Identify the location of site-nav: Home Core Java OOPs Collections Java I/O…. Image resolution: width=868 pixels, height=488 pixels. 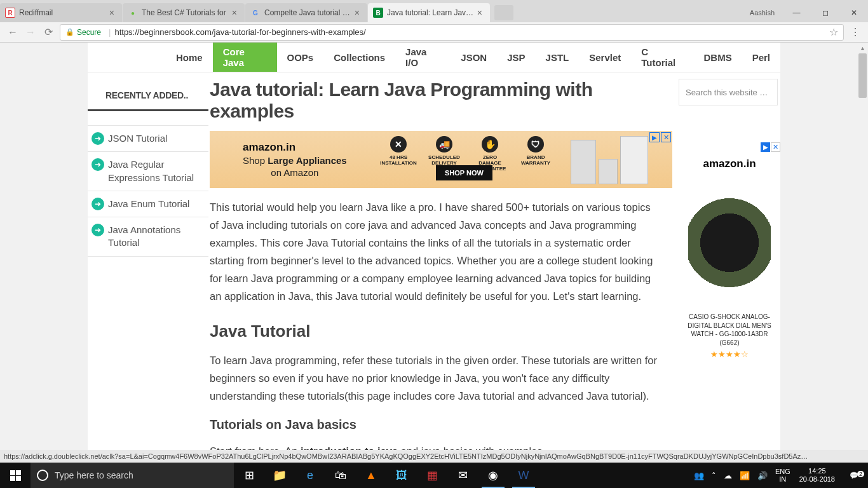
(434, 57).